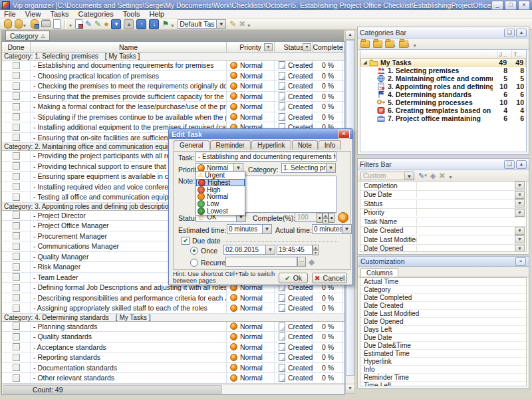 This screenshot has height=399, width=532. Describe the element at coordinates (221, 176) in the screenshot. I see `priority-option-urgent: ⚠Urgent` at that location.